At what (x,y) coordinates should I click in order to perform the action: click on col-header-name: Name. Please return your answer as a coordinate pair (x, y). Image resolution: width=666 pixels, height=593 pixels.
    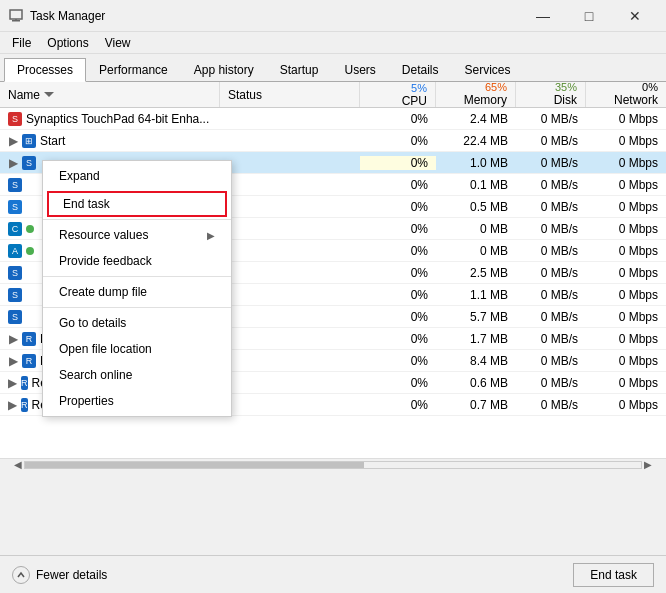
    Looking at the image, I should click on (110, 94).